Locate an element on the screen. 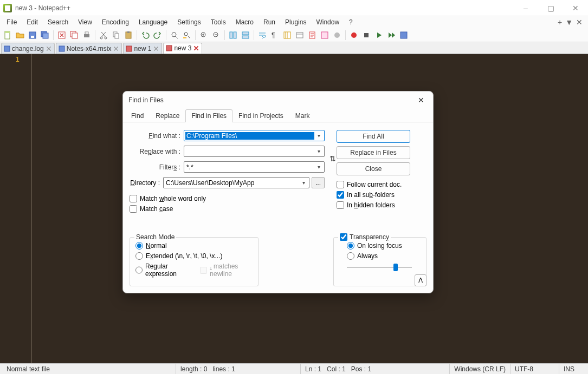  print-icon is located at coordinates (87, 35).